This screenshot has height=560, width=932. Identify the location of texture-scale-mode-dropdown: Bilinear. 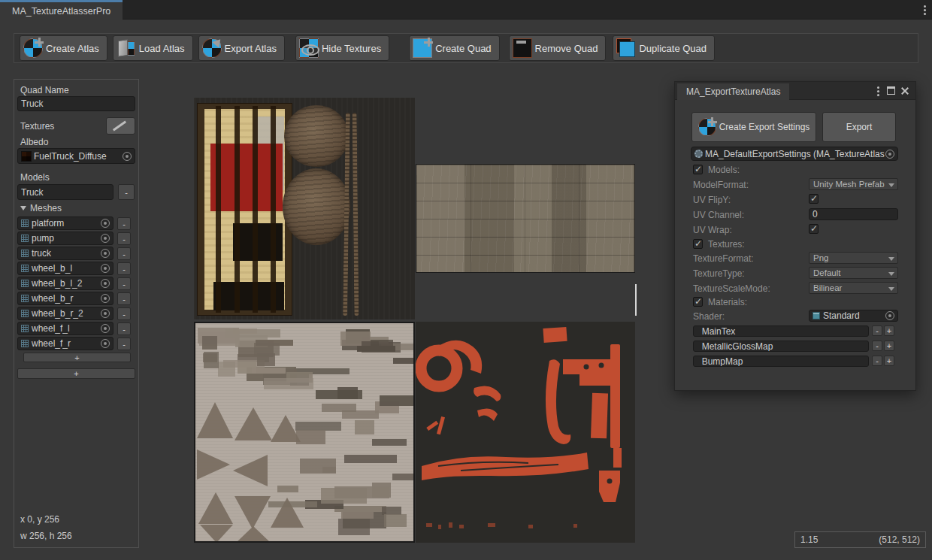
(854, 288).